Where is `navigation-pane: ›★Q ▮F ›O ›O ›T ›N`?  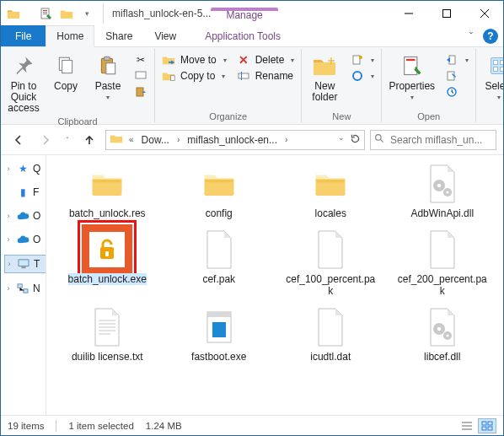
navigation-pane: ›★Q ▮F ›O ›O ›T ›N is located at coordinates (24, 285).